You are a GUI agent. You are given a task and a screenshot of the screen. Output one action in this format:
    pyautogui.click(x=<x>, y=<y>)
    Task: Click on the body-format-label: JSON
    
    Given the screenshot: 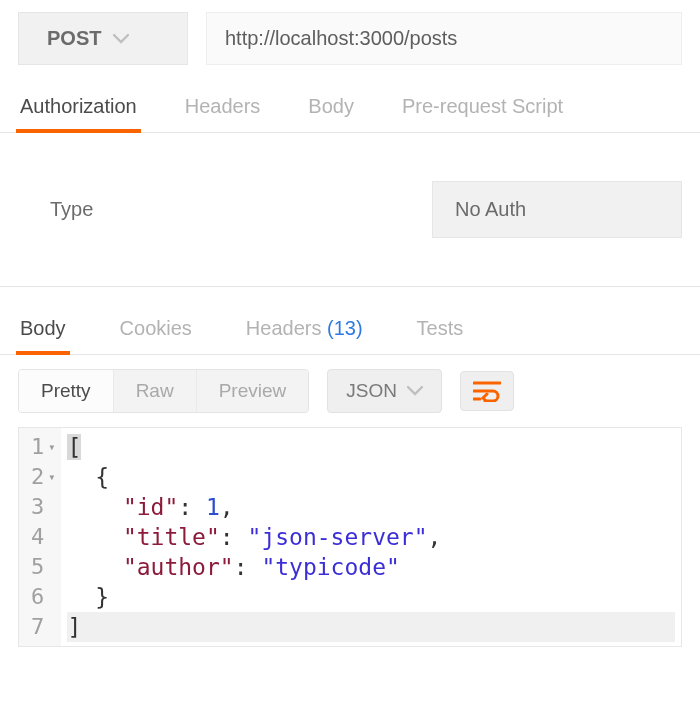 What is the action you would take?
    pyautogui.click(x=372, y=391)
    